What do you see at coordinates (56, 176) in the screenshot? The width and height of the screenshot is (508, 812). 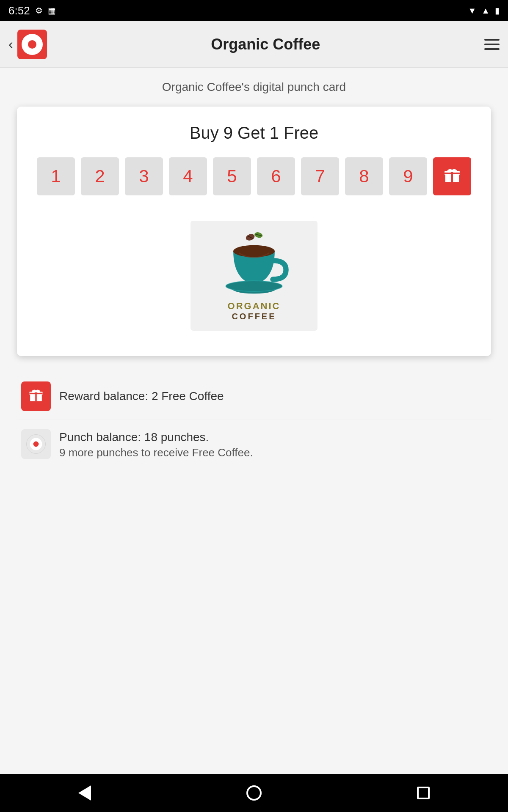 I see `punch-slot-1: 1` at bounding box center [56, 176].